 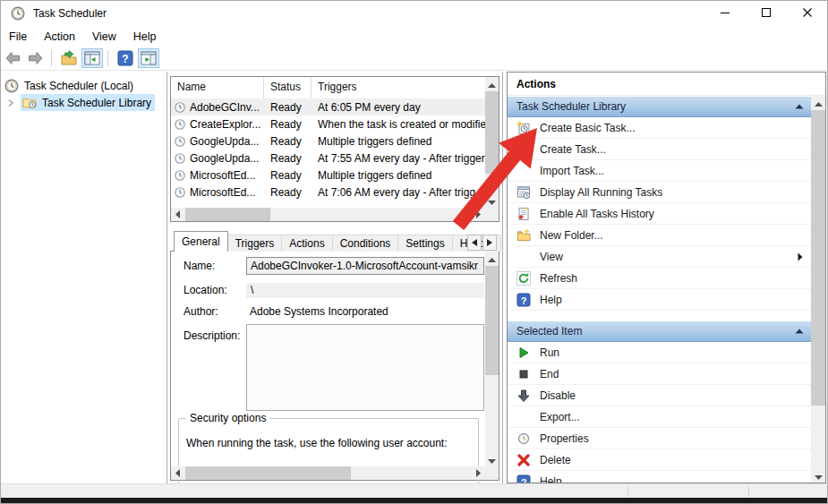 I want to click on location-value: \, so click(x=365, y=290).